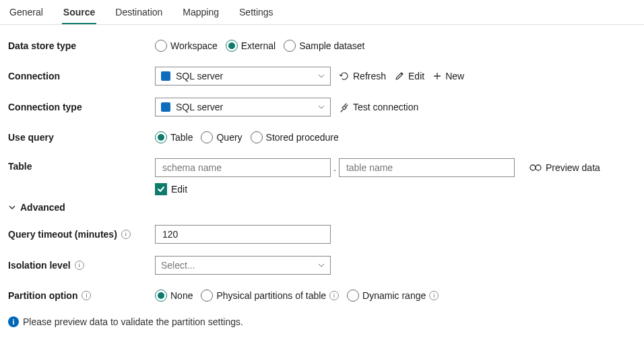 This screenshot has width=644, height=340. I want to click on radio-label: Physical partitions of table, so click(271, 296).